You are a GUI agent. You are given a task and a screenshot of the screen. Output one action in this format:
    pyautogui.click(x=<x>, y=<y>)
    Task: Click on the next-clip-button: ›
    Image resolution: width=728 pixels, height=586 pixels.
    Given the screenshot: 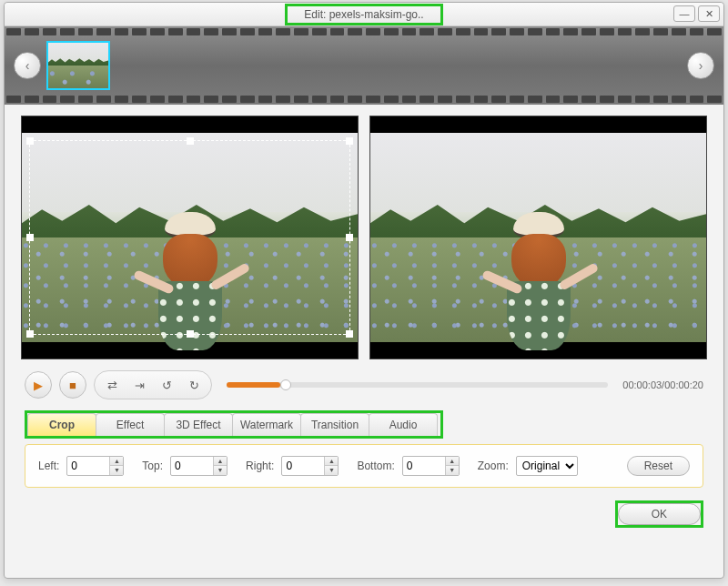 What is the action you would take?
    pyautogui.click(x=701, y=66)
    